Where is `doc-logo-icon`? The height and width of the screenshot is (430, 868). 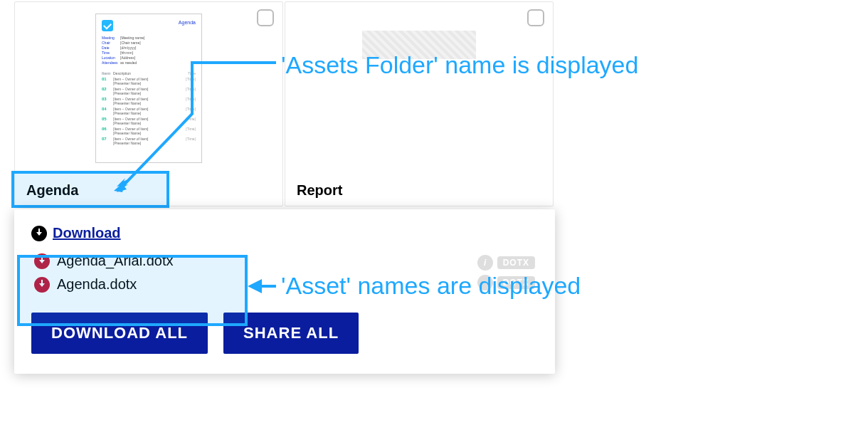 doc-logo-icon is located at coordinates (107, 26).